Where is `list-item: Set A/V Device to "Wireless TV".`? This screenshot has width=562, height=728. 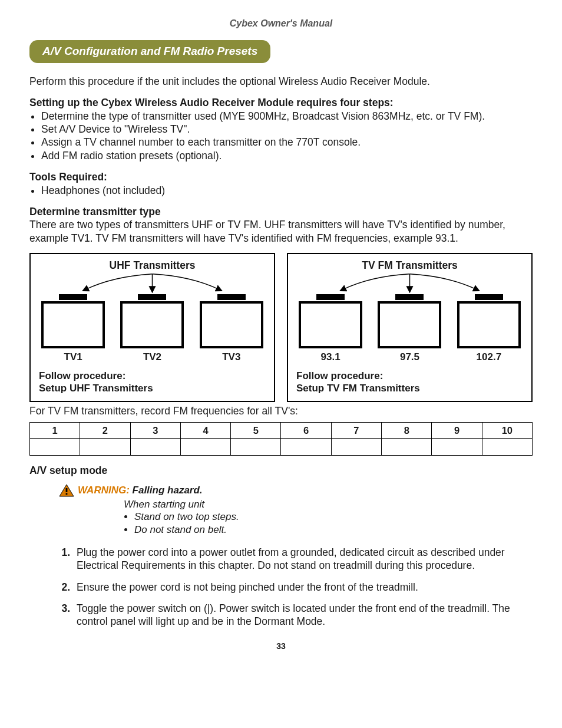 list-item: Set A/V Device to "Wireless TV". is located at coordinates (287, 129).